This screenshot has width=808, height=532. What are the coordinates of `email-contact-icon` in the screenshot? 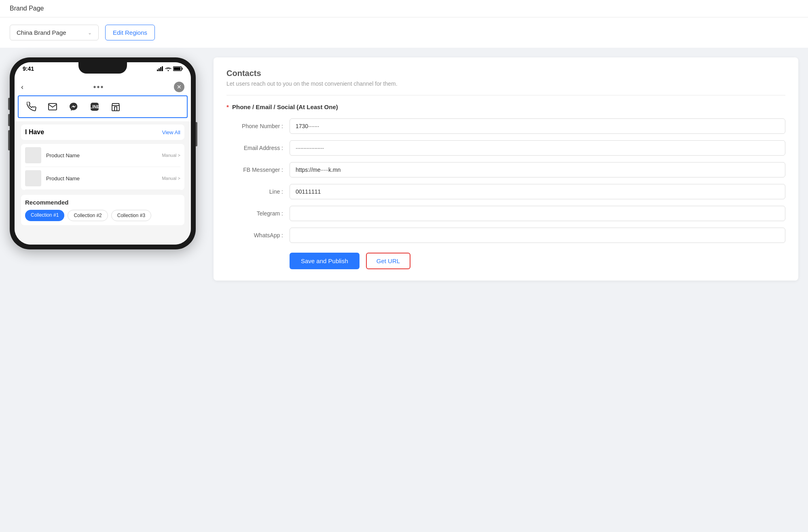 It's located at (53, 107).